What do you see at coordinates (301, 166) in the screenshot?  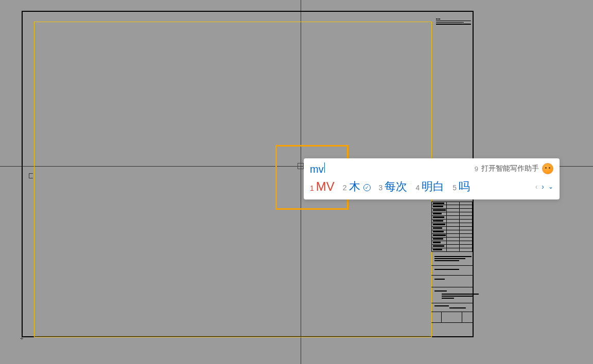 I see `crosshair-pickbox` at bounding box center [301, 166].